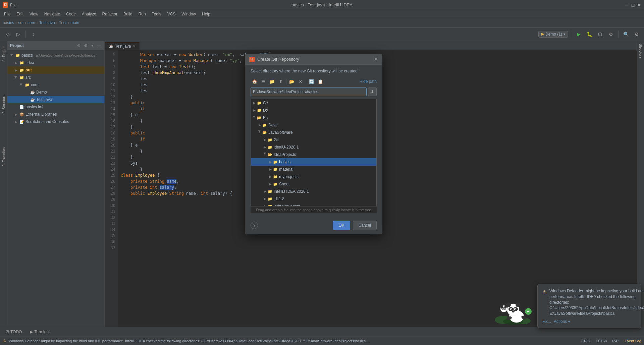 Image resolution: width=644 pixels, height=345 pixels. Describe the element at coordinates (314, 153) in the screenshot. I see `git-file-tree: ▶ 📁 C:\ ▶ 📁 D:\ ▶ 📂 E:\ ▶ 📁 Devc` at that location.